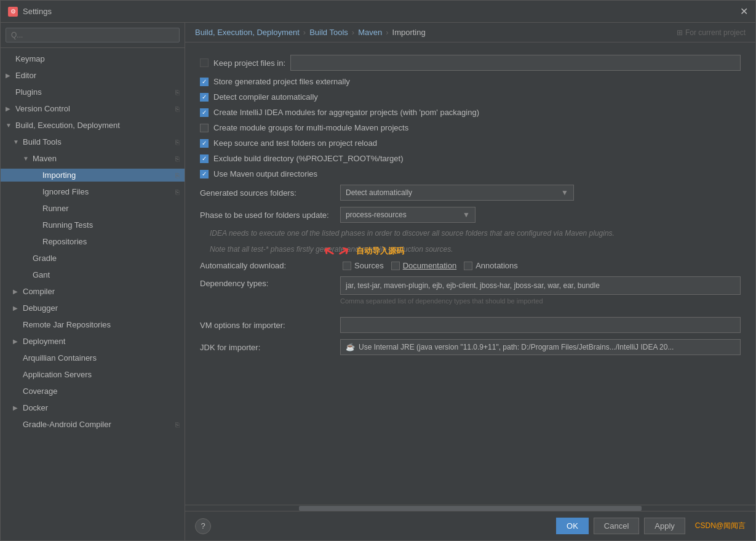  Describe the element at coordinates (92, 36) in the screenshot. I see `search-box` at that location.